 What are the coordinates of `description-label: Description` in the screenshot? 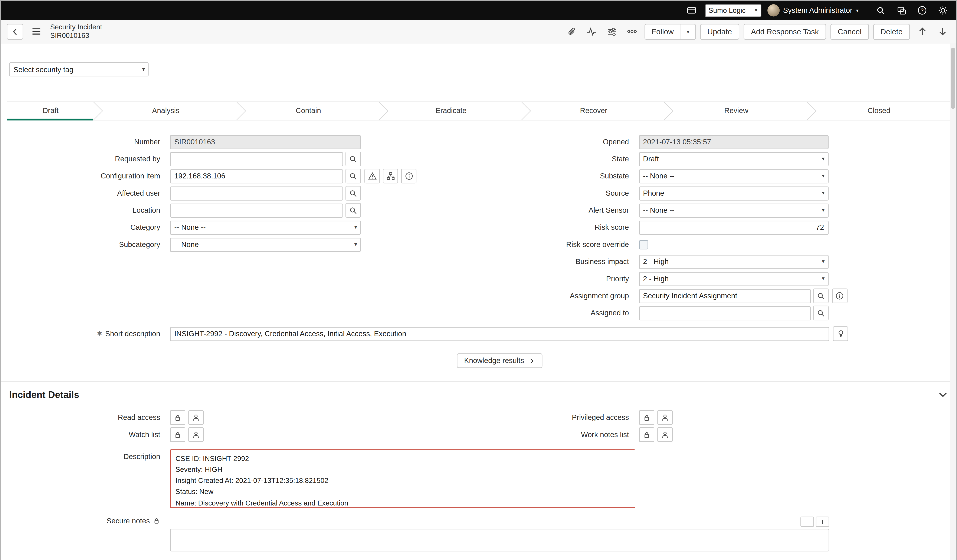 It's located at (88, 455).